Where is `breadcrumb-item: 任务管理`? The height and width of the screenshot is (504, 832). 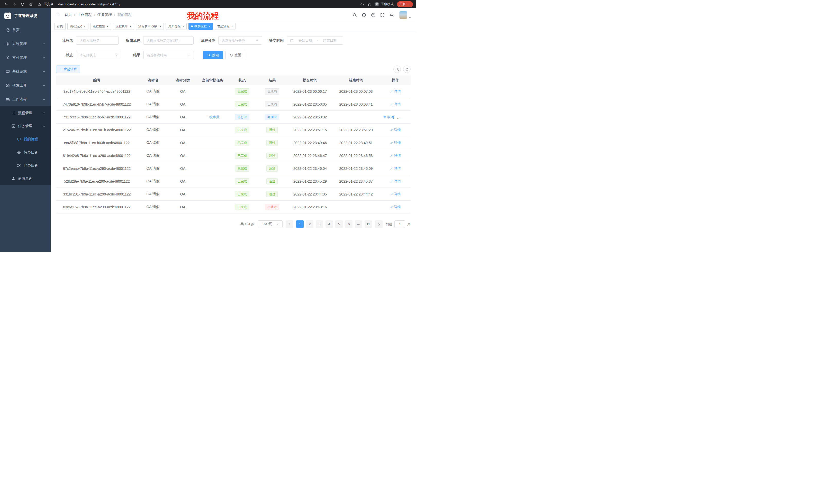
breadcrumb-item: 任务管理 is located at coordinates (105, 15).